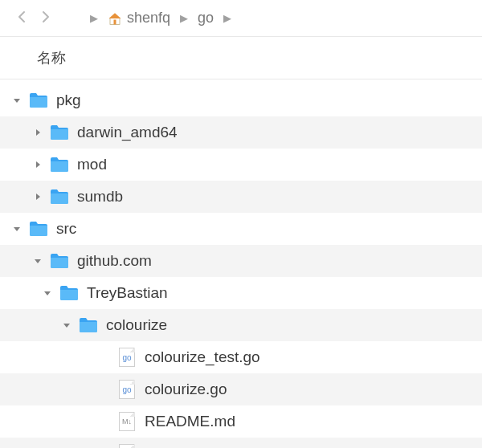 The height and width of the screenshot is (448, 482). What do you see at coordinates (241, 165) in the screenshot?
I see `tree-folder-row: mod` at bounding box center [241, 165].